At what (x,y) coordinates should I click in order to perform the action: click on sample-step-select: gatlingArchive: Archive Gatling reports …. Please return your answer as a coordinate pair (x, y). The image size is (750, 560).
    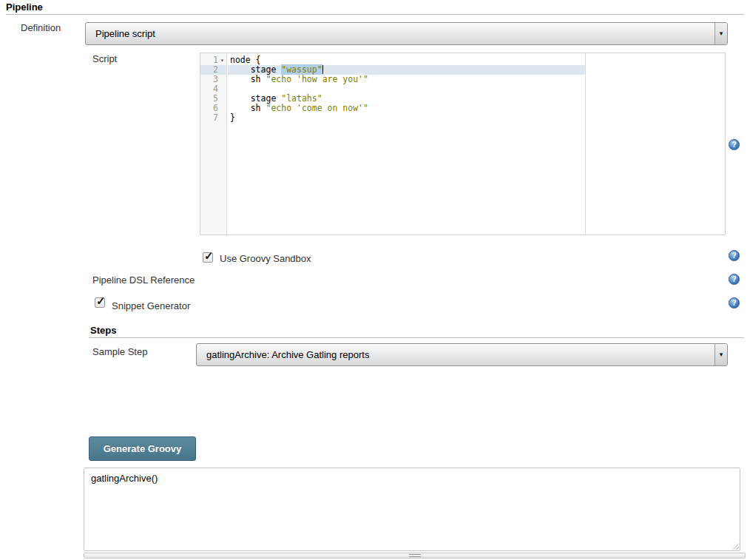
    Looking at the image, I should click on (462, 355).